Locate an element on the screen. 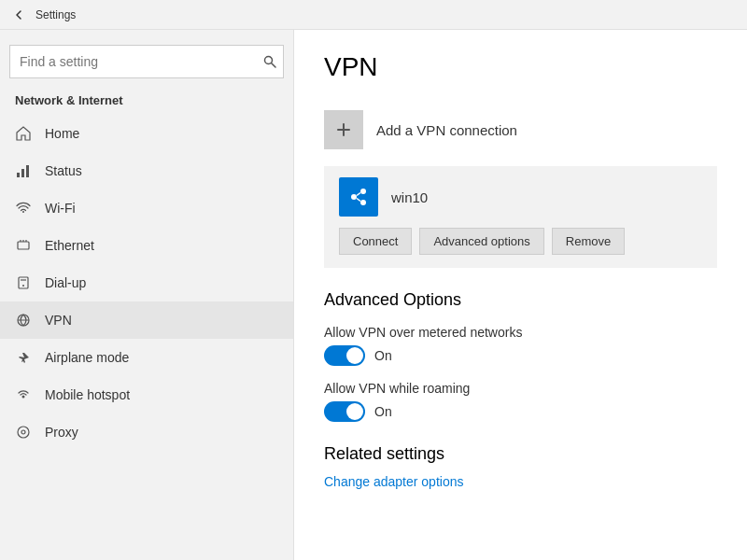  sidebar-item-wifi-label: Wi-Fi is located at coordinates (60, 208).